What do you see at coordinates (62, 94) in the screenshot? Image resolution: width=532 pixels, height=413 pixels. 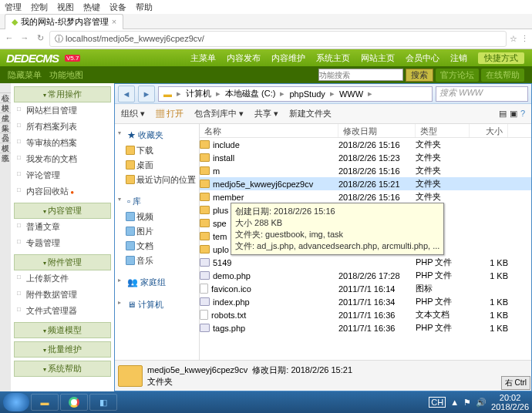 I see `sidebar-group-header: 常用操作` at bounding box center [62, 94].